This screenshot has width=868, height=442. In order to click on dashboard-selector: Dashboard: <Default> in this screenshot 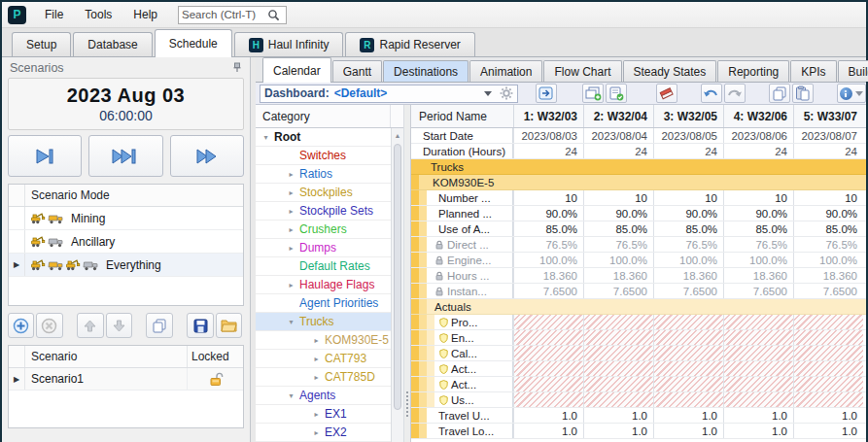, I will do `click(389, 93)`.